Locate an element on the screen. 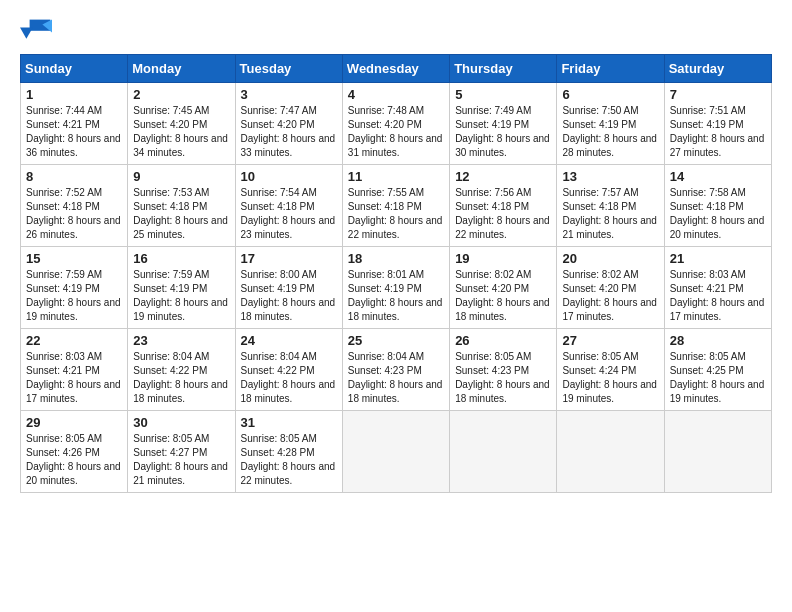  cell-info: Sunrise: 8:03 AMSunset: 4:21 PMDaylight:… is located at coordinates (74, 378).